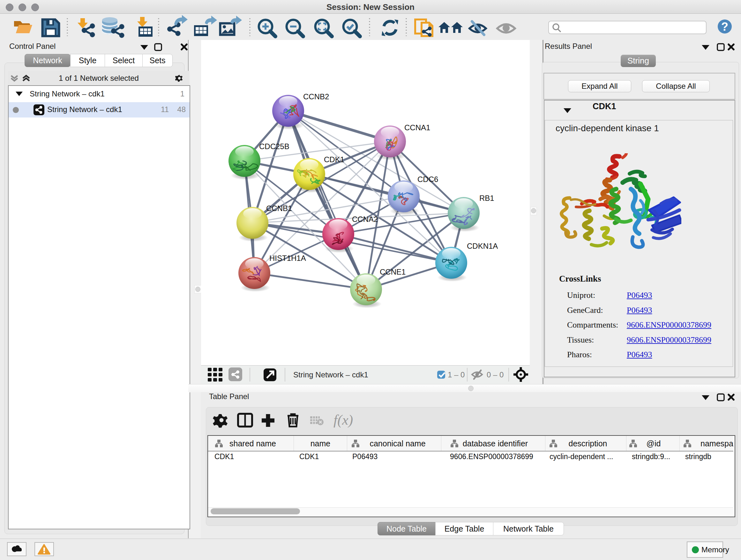 Image resolution: width=741 pixels, height=560 pixels. What do you see at coordinates (654, 444) in the screenshot?
I see `svg-text: @id` at bounding box center [654, 444].